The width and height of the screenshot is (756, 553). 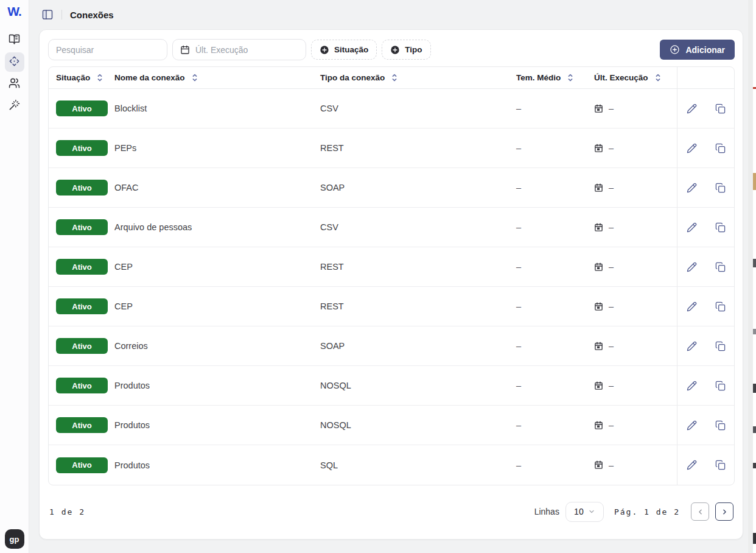 What do you see at coordinates (584, 512) in the screenshot?
I see `rows-per-page-select: 10` at bounding box center [584, 512].